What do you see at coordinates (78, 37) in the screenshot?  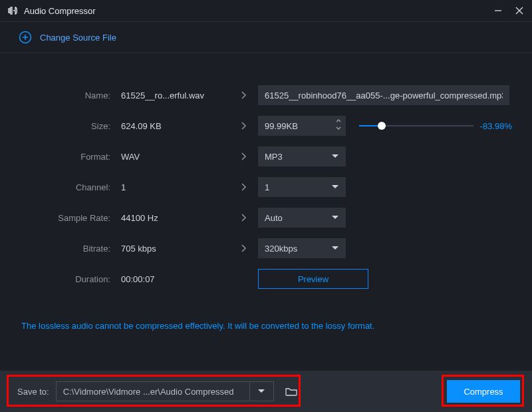 I see `change-source-label: Change Source File` at bounding box center [78, 37].